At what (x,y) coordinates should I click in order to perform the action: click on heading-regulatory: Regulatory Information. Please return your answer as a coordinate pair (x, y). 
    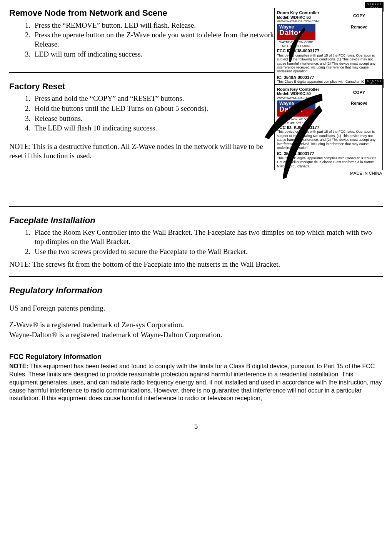
    Looking at the image, I should click on (196, 291).